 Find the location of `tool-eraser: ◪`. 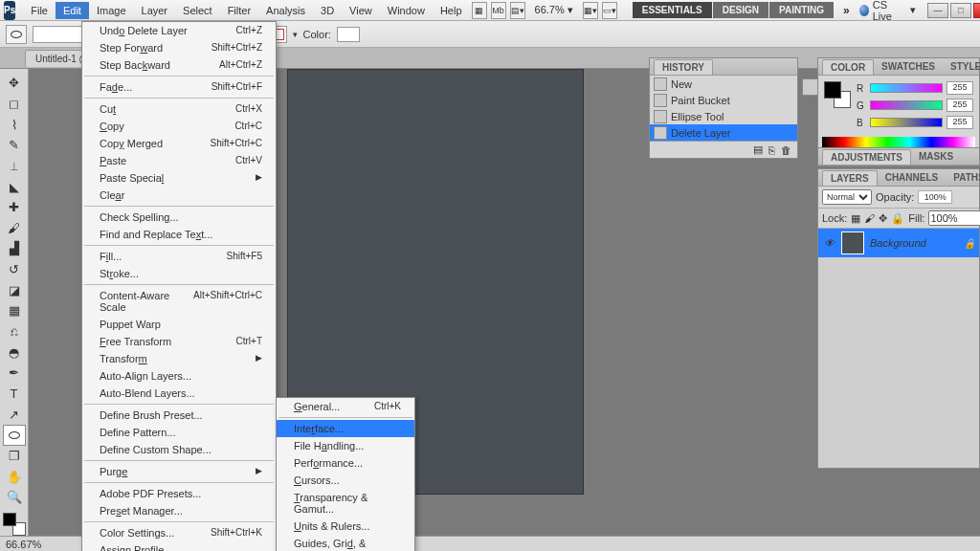

tool-eraser: ◪ is located at coordinates (14, 290).